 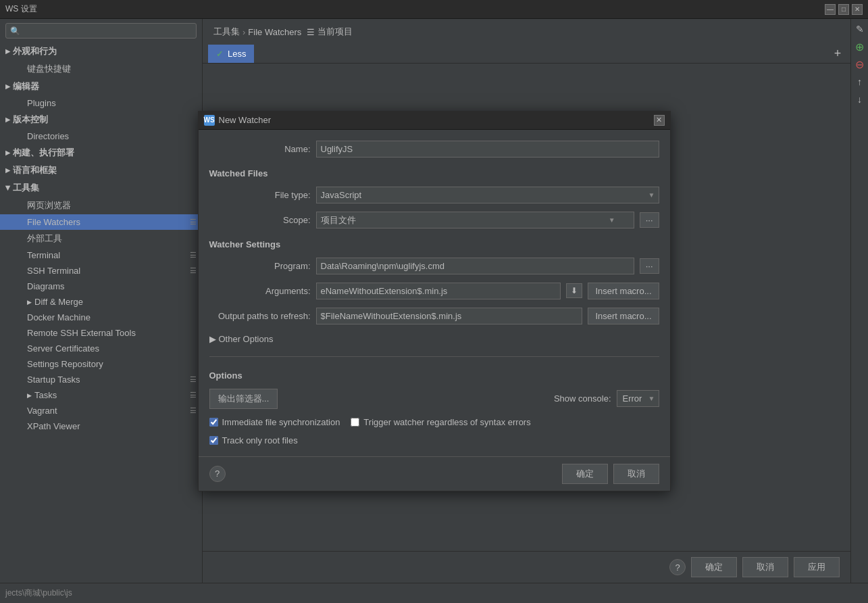 I want to click on dialog-footer: ? 确定 取消, so click(x=434, y=473).